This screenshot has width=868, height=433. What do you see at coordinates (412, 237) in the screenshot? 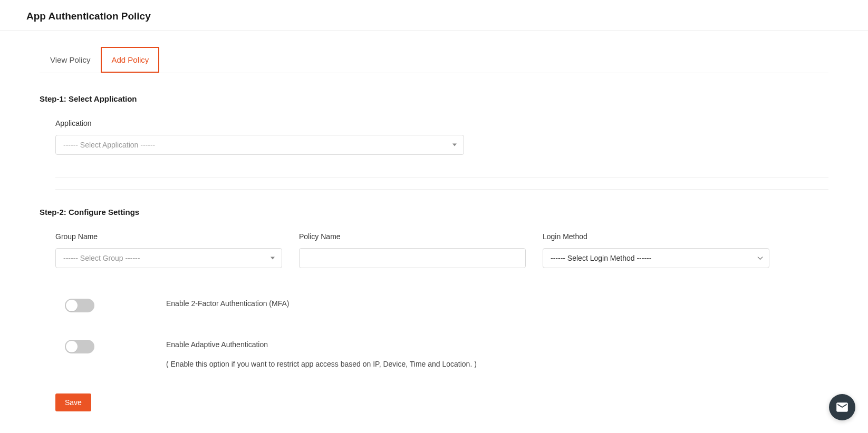
I see `policy-name-label: Policy Name` at bounding box center [412, 237].